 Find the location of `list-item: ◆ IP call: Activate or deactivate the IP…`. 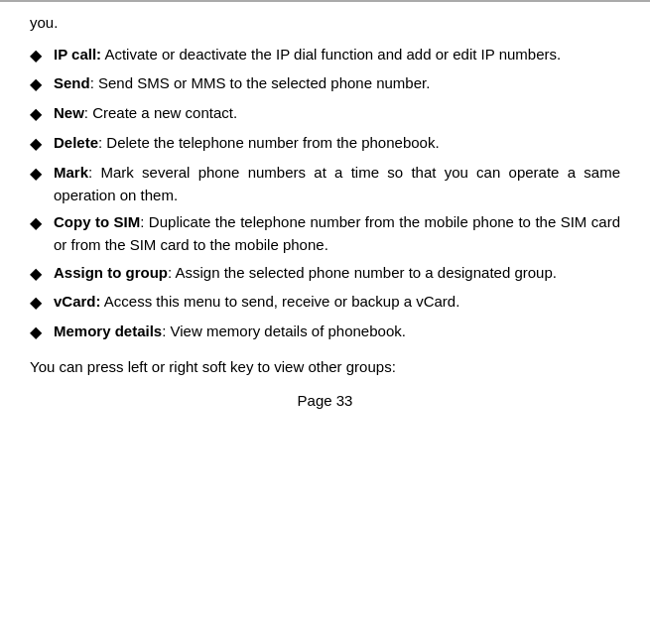

list-item: ◆ IP call: Activate or deactivate the IP… is located at coordinates (325, 56).